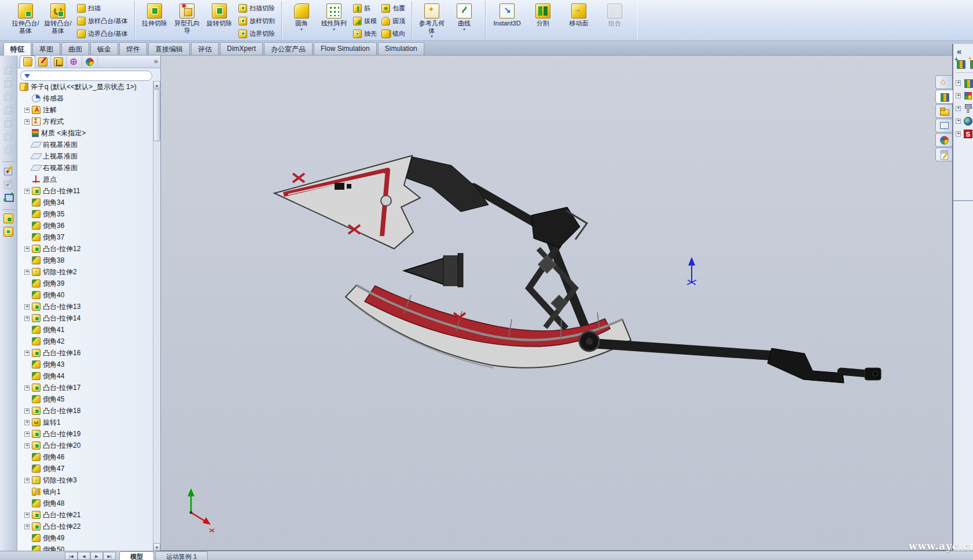 The image size is (973, 560). What do you see at coordinates (85, 388) in the screenshot?
I see `feature-tree-item: 凸台-拉伸17` at bounding box center [85, 388].